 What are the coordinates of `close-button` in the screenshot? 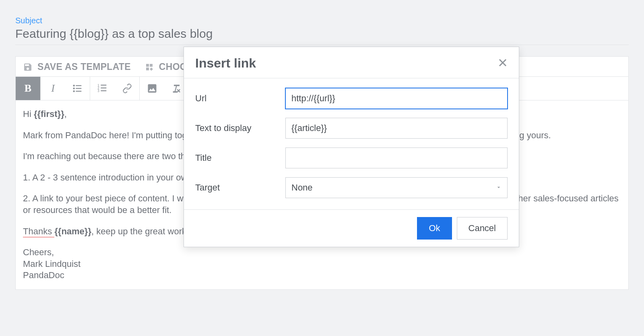 It's located at (503, 64).